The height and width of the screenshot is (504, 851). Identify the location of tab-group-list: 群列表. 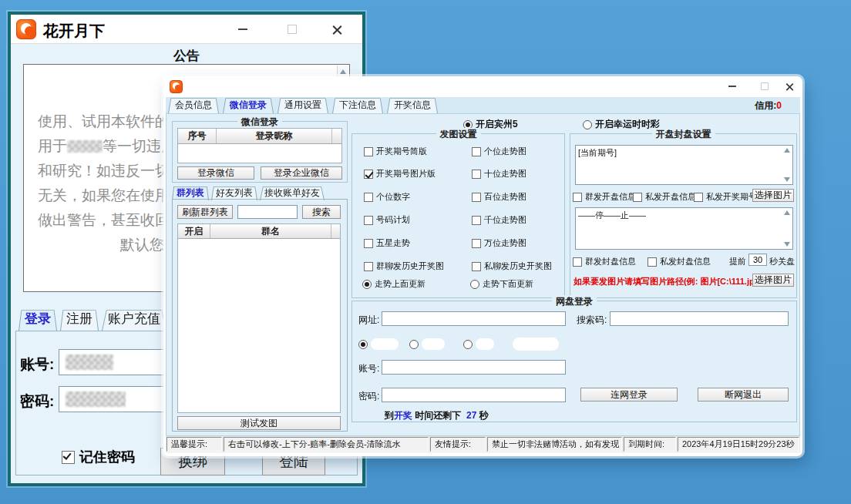
(190, 193).